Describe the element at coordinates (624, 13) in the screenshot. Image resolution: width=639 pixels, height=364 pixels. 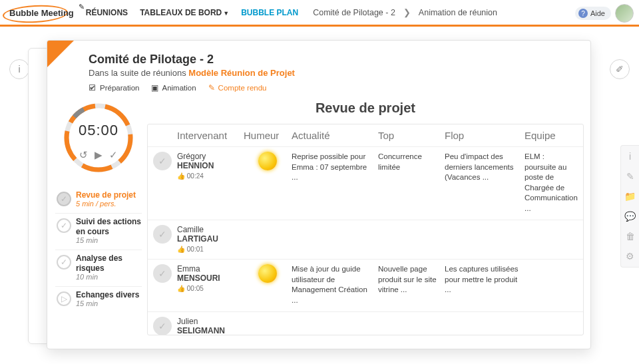
I see `avatar` at that location.